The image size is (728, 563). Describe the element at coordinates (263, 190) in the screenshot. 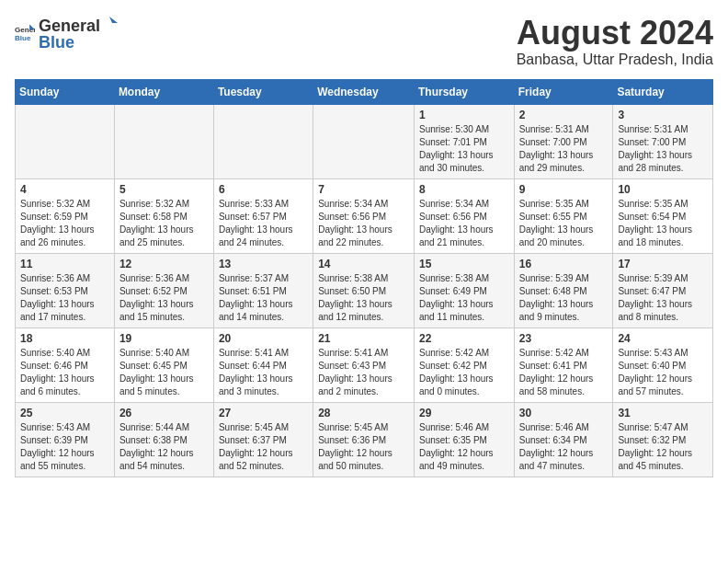

I see `day-number: 6` at that location.